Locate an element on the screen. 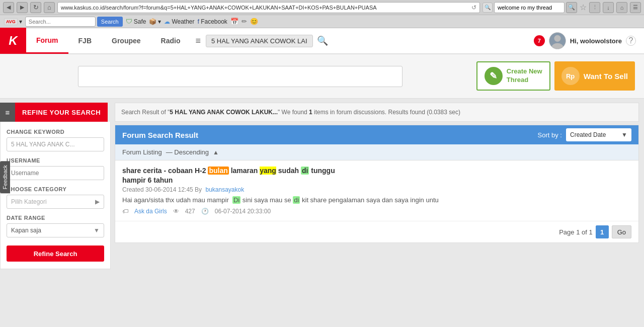 The height and width of the screenshot is (327, 644). views-count: 427 is located at coordinates (190, 211).